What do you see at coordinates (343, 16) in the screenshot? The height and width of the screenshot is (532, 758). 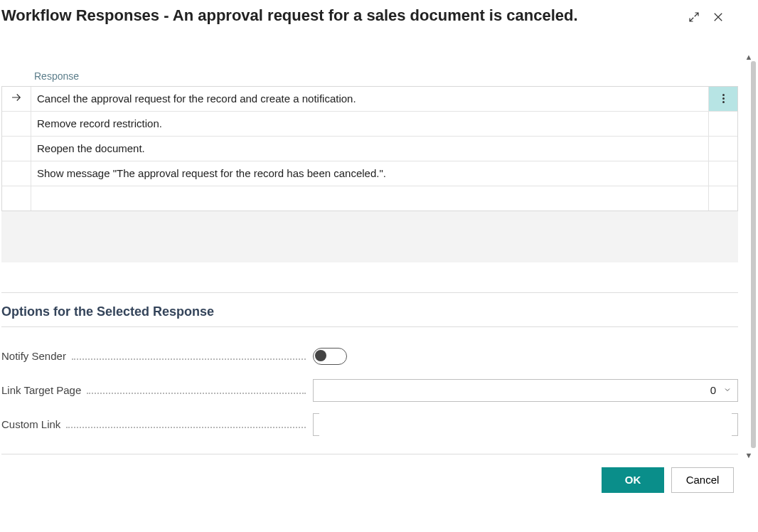 I see `page-title: Workflow Responses - An approval request…` at bounding box center [343, 16].